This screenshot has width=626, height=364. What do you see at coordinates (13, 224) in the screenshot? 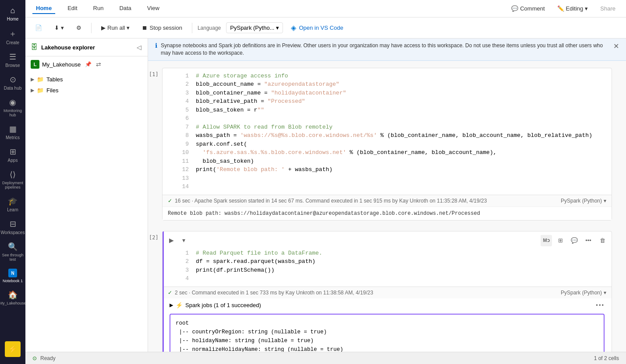
I see `workspaces-icon: ⊟` at bounding box center [13, 224].